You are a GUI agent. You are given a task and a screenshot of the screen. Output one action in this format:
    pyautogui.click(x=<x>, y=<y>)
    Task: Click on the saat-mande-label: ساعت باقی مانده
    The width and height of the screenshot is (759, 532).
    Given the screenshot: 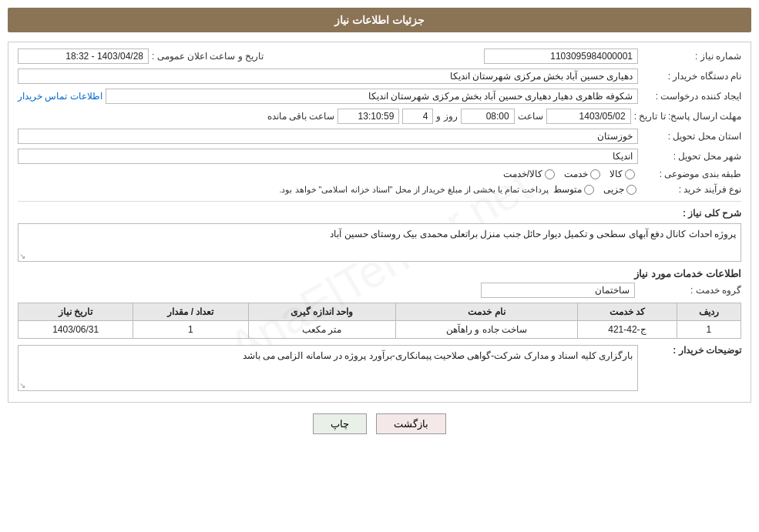 What is the action you would take?
    pyautogui.click(x=301, y=116)
    